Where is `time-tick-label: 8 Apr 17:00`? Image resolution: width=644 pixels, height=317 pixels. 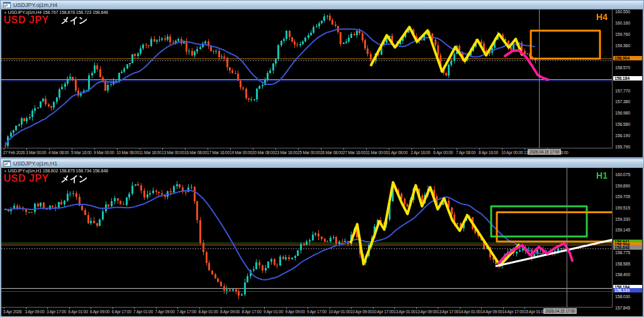 time-tick-label: 8 Apr 17:00 is located at coordinates (252, 312).